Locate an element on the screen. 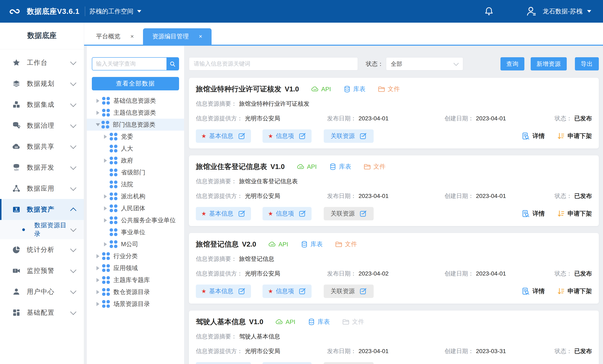  tree-node-13: 行业分类 is located at coordinates (136, 256).